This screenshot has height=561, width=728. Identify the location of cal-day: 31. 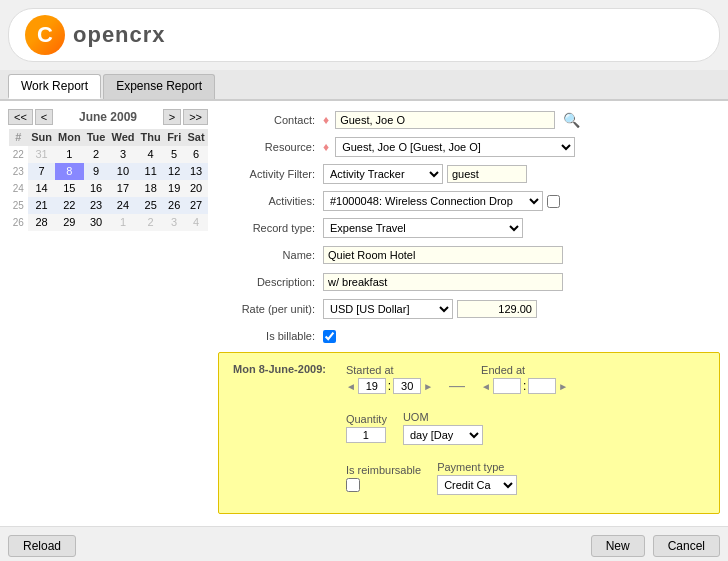
(42, 154).